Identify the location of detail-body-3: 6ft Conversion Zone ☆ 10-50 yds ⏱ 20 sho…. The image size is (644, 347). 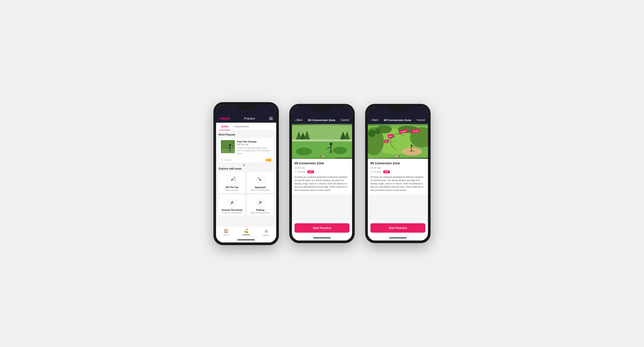
(398, 177).